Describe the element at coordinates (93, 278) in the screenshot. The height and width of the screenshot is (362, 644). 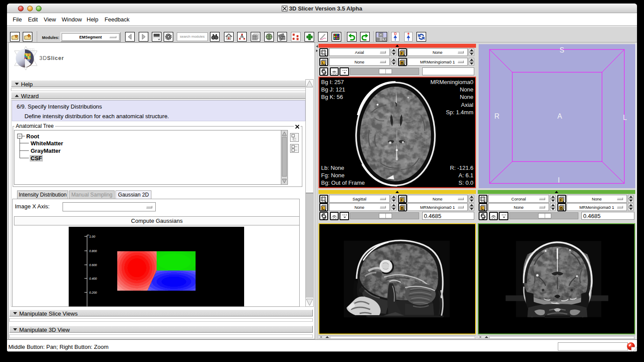
I see `svg-text: 0.400` at that location.